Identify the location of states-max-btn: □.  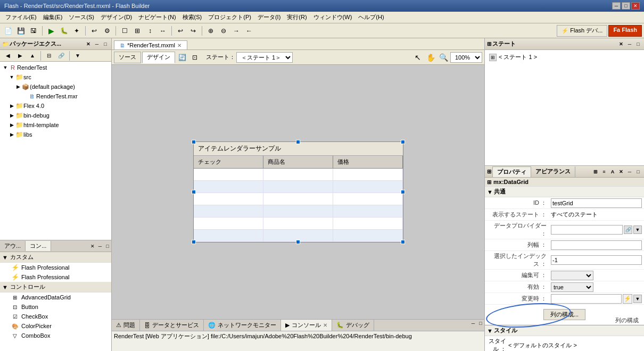
(638, 44).